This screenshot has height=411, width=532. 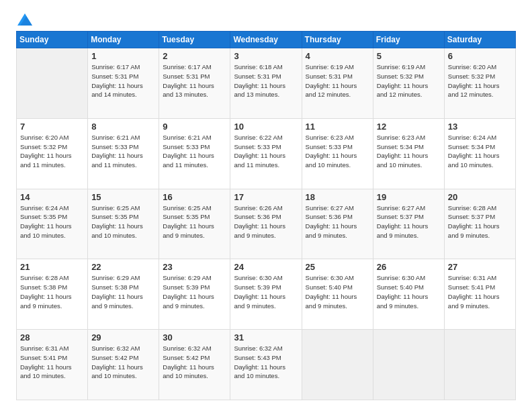 I want to click on day-number: 22, so click(x=124, y=267).